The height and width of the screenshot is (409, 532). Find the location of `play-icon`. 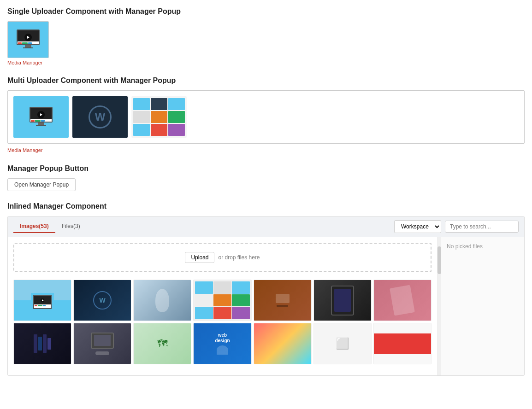

play-icon is located at coordinates (28, 37).